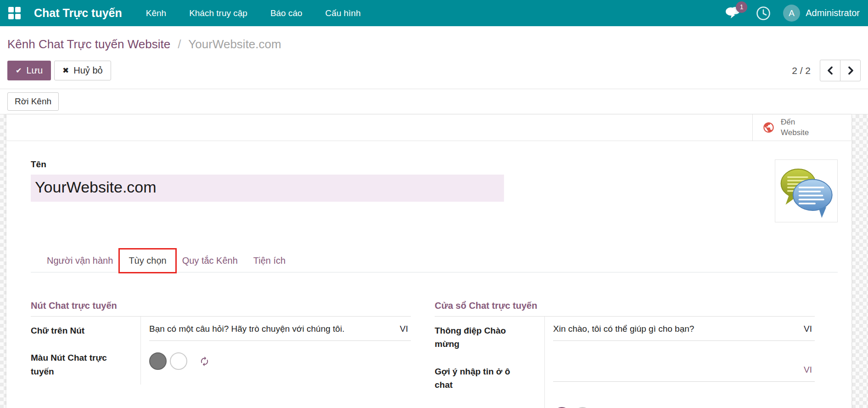 The width and height of the screenshot is (868, 408). Describe the element at coordinates (86, 330) in the screenshot. I see `button-text-label: Chữ trên Nút` at that location.